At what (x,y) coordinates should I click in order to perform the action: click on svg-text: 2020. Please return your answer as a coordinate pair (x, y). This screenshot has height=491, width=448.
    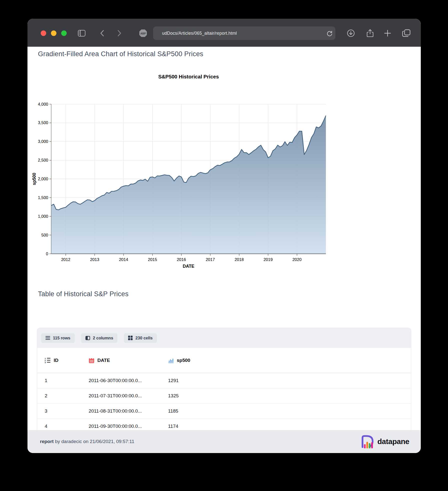
    Looking at the image, I should click on (297, 259).